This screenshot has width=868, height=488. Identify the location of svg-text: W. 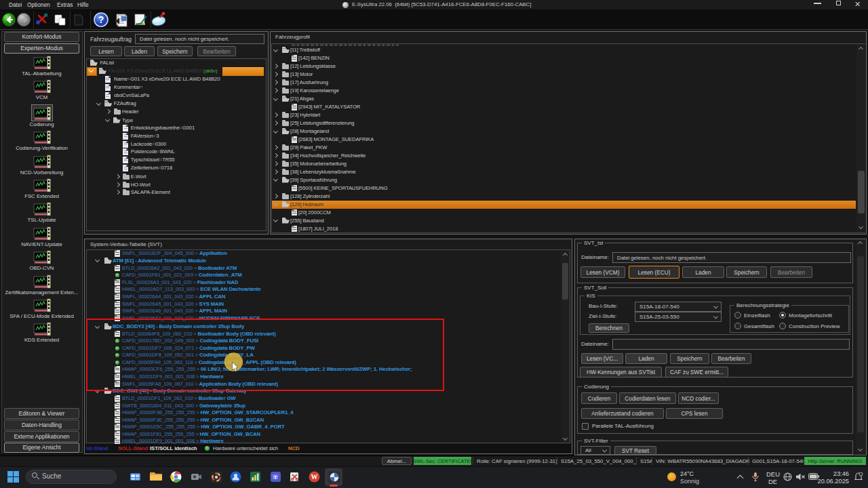
(315, 477).